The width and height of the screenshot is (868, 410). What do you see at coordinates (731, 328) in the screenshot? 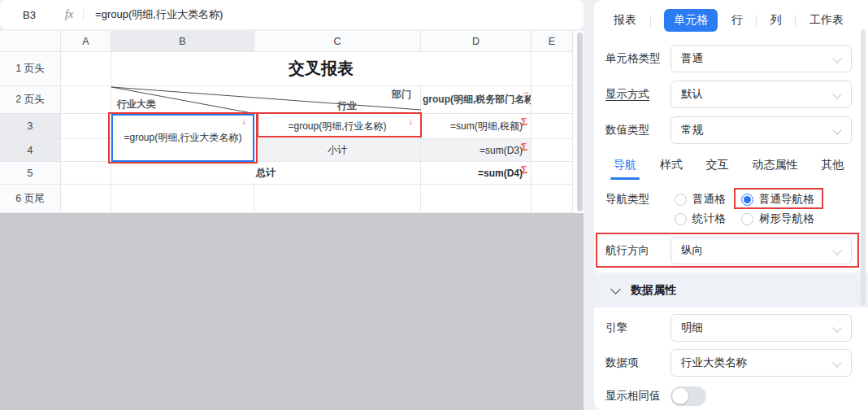
I see `field-engine: 引擎 明细` at bounding box center [731, 328].